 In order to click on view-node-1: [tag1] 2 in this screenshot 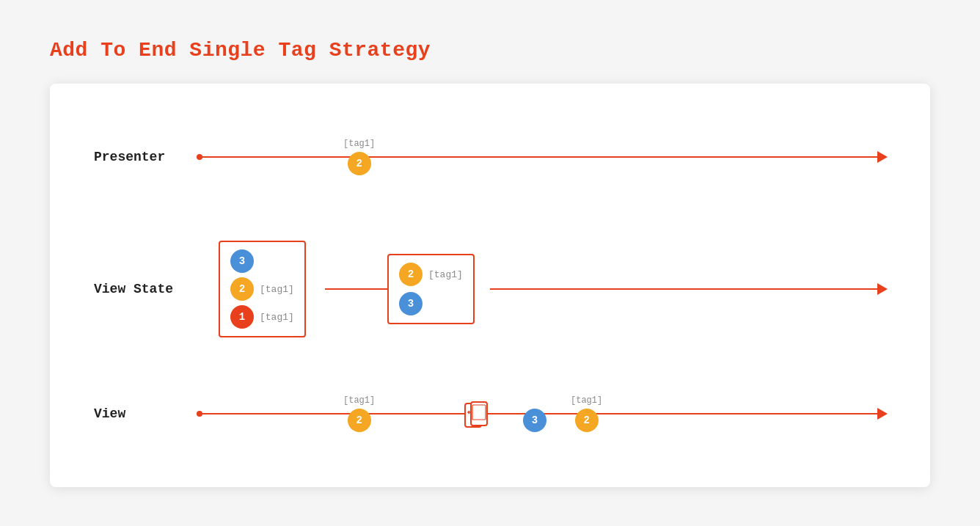, I will do `click(359, 414)`.